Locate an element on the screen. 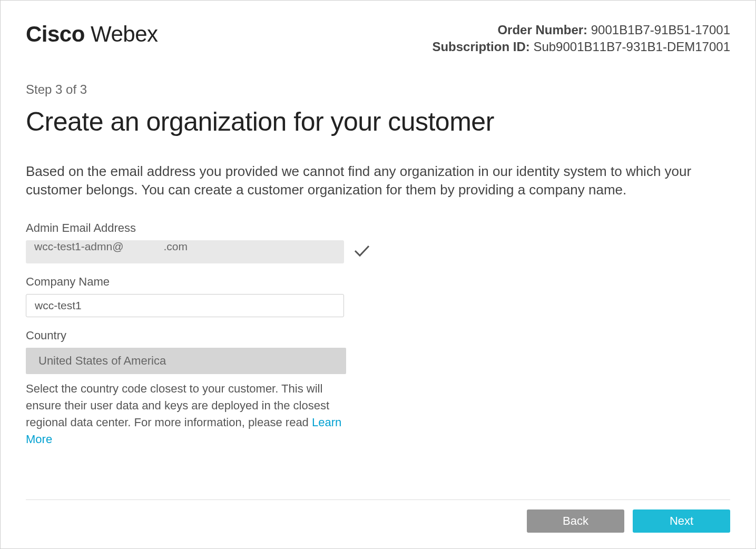 The height and width of the screenshot is (549, 756). company-name-input is located at coordinates (185, 306).